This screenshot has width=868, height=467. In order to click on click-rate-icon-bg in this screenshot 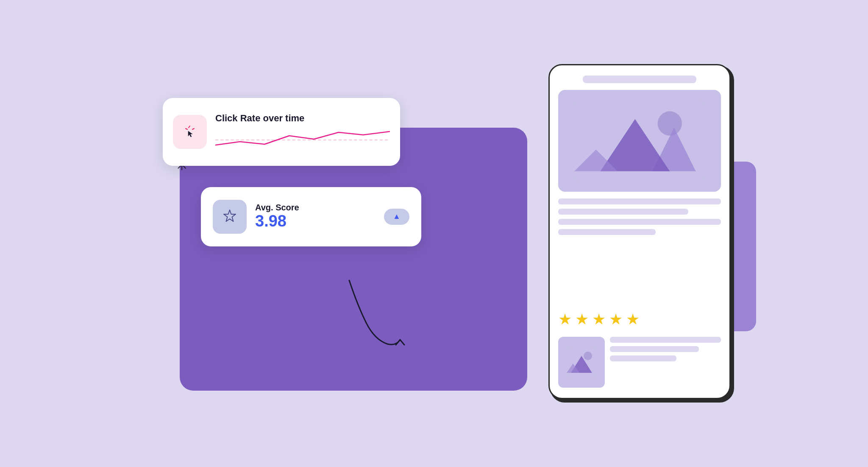, I will do `click(190, 132)`.